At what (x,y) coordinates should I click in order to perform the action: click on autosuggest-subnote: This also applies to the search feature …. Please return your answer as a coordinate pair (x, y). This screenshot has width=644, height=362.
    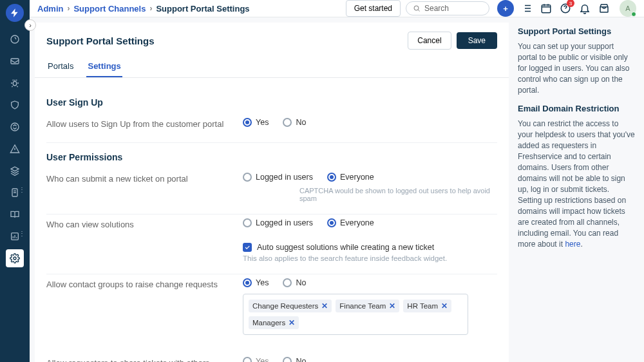
    Looking at the image, I should click on (370, 258).